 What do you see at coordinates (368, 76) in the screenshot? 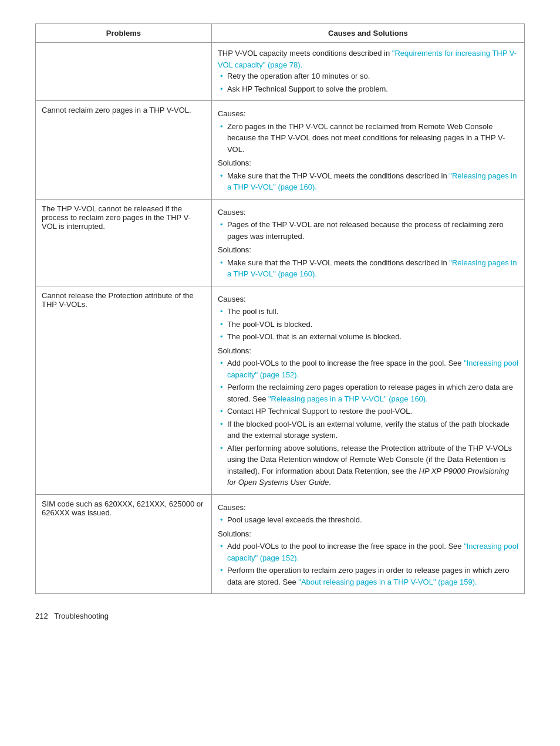
I see `list-item: Retry the operation after 10 minutes or …` at bounding box center [368, 76].